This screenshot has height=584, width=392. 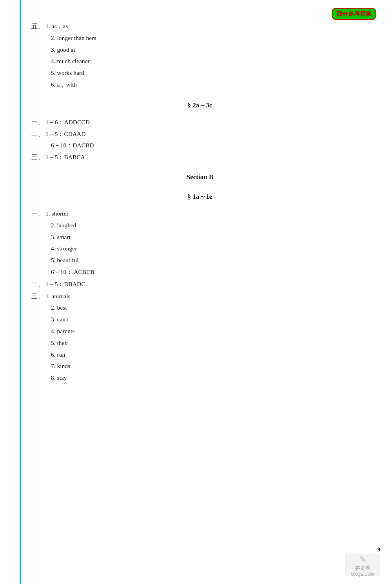 What do you see at coordinates (200, 134) in the screenshot?
I see `2a3c-item-2: 二、 1－5：CDAAD` at bounding box center [200, 134].